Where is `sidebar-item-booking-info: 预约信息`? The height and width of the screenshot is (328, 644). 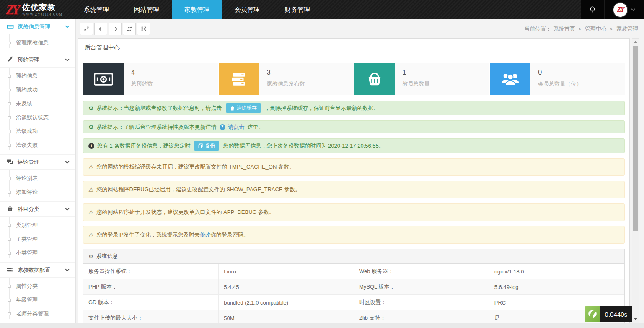 sidebar-item-booking-info: 预约信息 is located at coordinates (38, 75).